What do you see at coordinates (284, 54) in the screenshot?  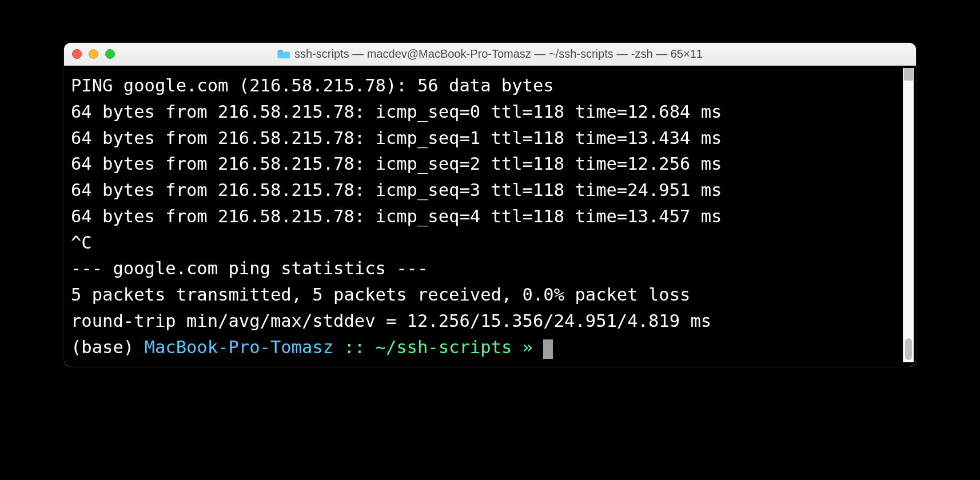 I see `folder-icon` at bounding box center [284, 54].